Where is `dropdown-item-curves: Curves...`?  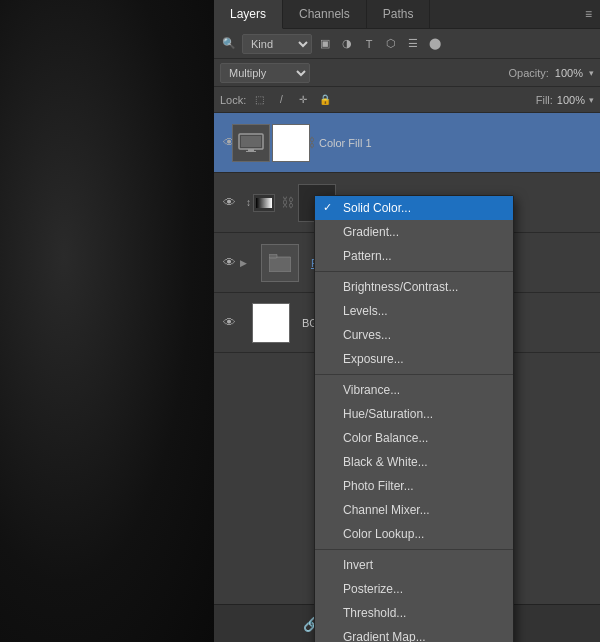 dropdown-item-curves: Curves... is located at coordinates (414, 335).